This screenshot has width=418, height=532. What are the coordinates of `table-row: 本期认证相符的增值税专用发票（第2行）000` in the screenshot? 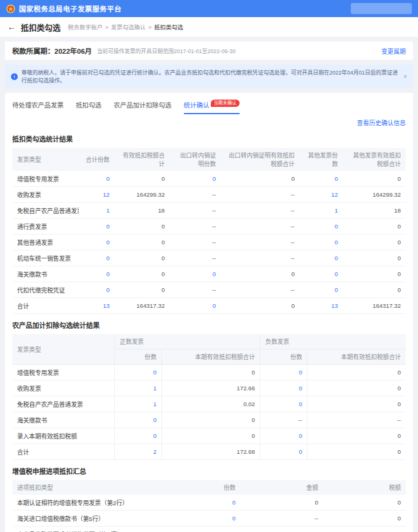 It's located at (209, 503).